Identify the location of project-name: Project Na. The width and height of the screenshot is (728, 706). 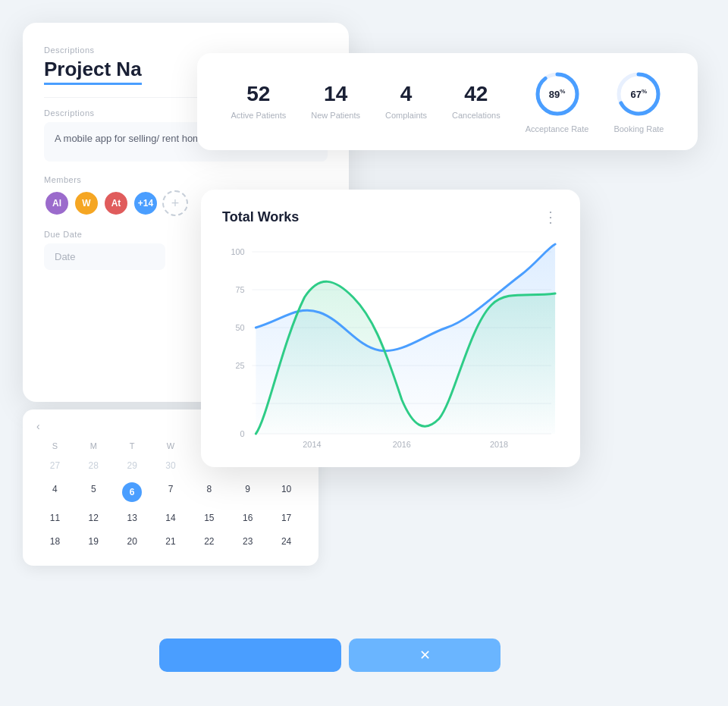
(93, 71).